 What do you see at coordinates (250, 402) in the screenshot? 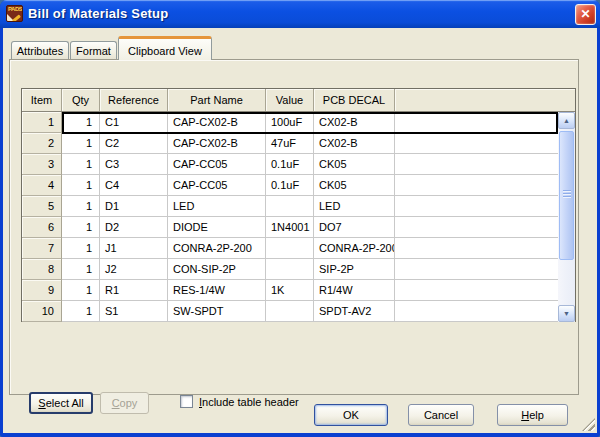
I see `include-header-text: nclude table header` at bounding box center [250, 402].